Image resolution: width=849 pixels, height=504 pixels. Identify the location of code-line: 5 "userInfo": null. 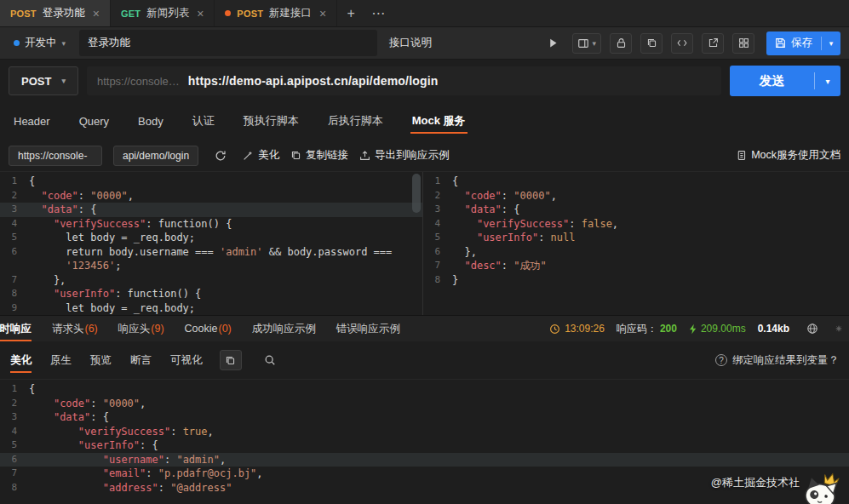
(636, 238).